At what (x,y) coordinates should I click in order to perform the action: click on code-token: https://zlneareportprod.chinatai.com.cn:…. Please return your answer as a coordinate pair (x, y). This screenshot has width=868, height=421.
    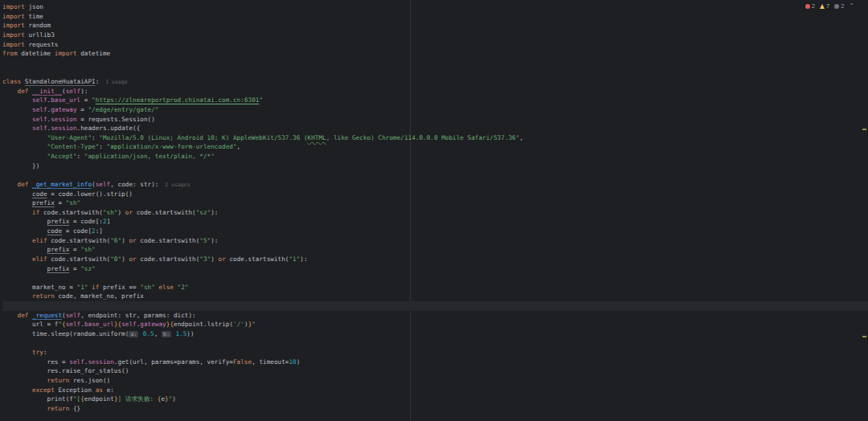
    Looking at the image, I should click on (178, 100).